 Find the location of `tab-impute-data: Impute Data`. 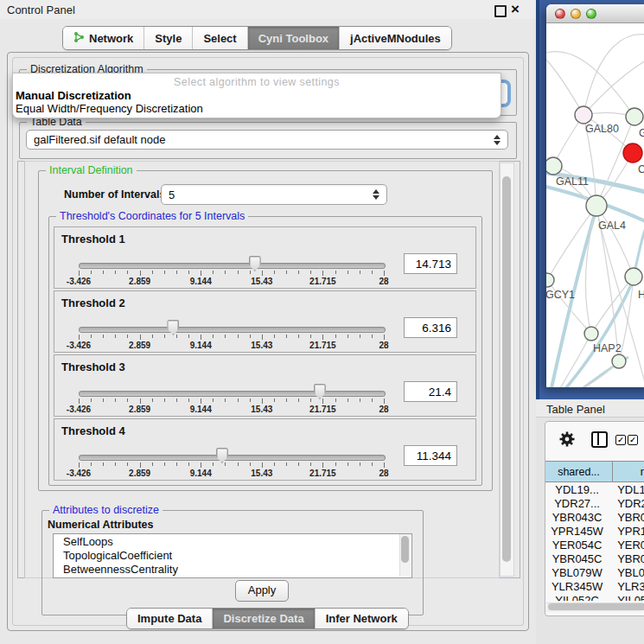

tab-impute-data: Impute Data is located at coordinates (169, 619).